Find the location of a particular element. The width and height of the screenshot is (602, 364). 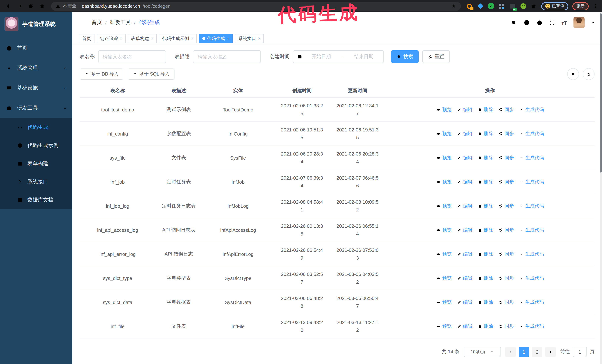

tab-codegen-example: 代码生成示例× is located at coordinates (178, 39).